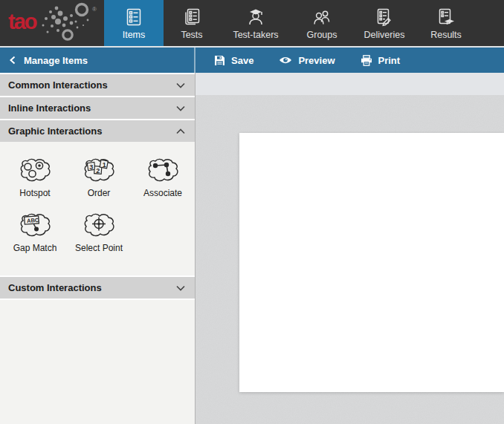 The width and height of the screenshot is (504, 424). Describe the element at coordinates (35, 177) in the screenshot. I see `interaction-hotspot: Hotspot` at that location.